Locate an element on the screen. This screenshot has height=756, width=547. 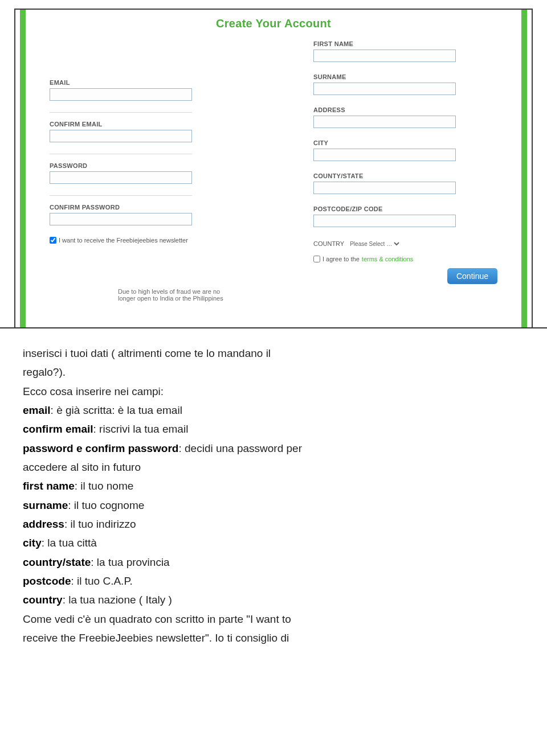
firstname-label: FIRST NAME is located at coordinates (406, 44).